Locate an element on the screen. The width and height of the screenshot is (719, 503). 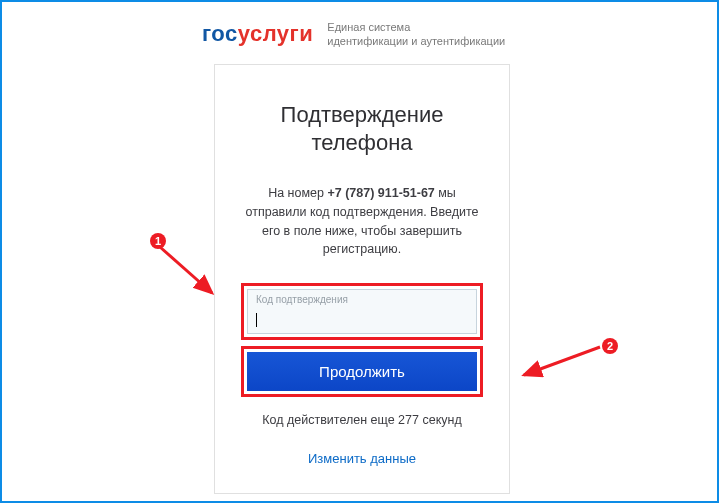
instruction-message: На номер +7 (787) 911-51-67 мы отправили… is located at coordinates (362, 222).